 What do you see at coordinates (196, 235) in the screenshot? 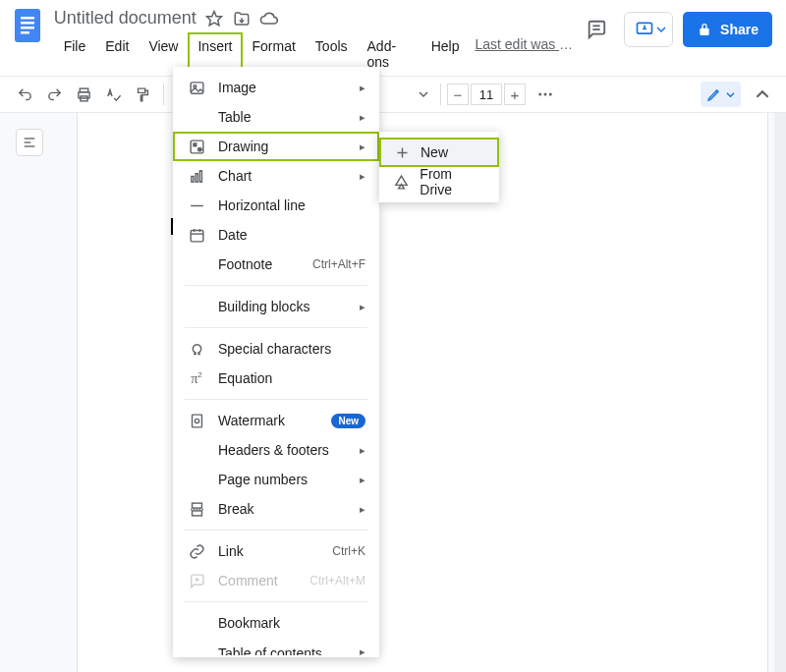
I see `date-icon` at bounding box center [196, 235].